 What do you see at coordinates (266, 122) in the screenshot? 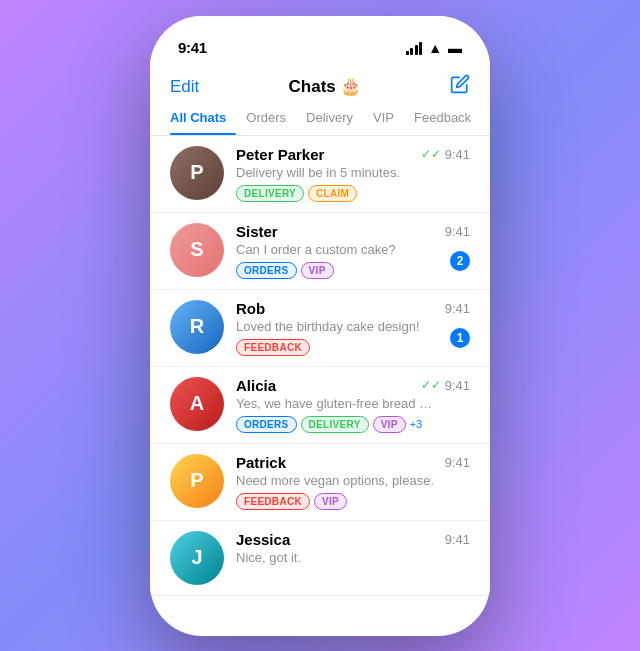
I see `tab-orders: Orders` at bounding box center [266, 122].